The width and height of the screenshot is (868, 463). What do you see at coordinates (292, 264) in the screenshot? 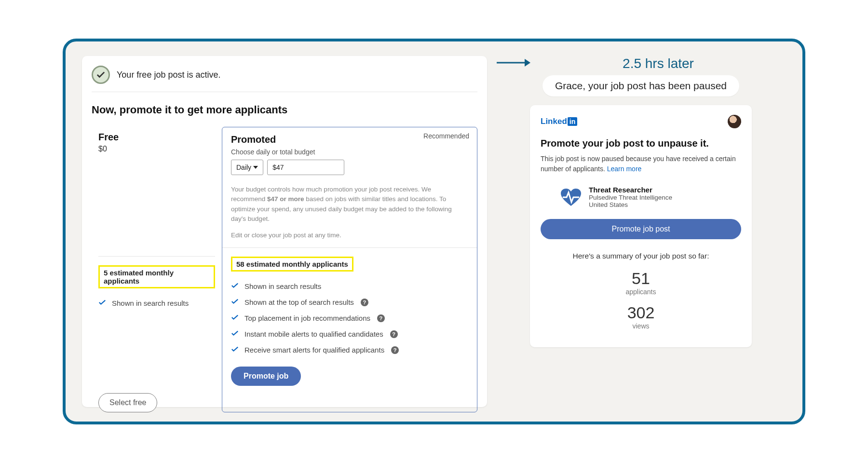
I see `promoted-estimate: 58 estimated monthly applicants` at bounding box center [292, 264].